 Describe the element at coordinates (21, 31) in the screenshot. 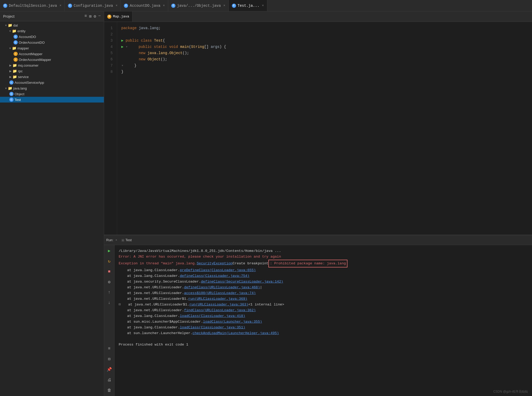

I see `tree-label-entity: entity` at that location.